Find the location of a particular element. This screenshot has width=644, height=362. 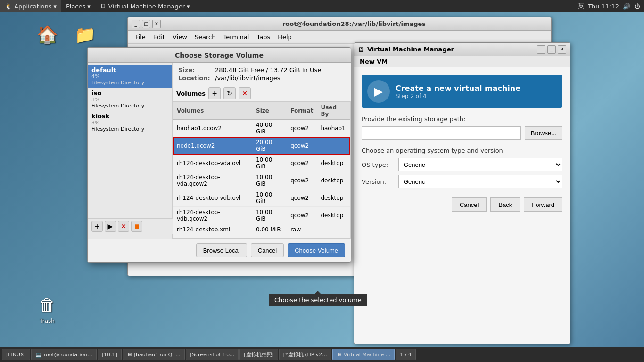

table-row: rh124-desktop-vdb.qcow210.00 GiBqcow2des… is located at coordinates (262, 216).